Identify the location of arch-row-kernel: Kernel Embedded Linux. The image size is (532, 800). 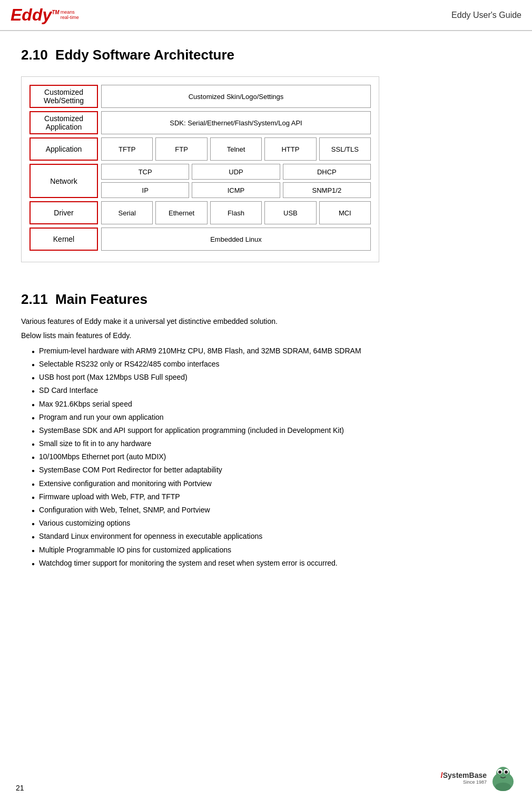
(200, 239).